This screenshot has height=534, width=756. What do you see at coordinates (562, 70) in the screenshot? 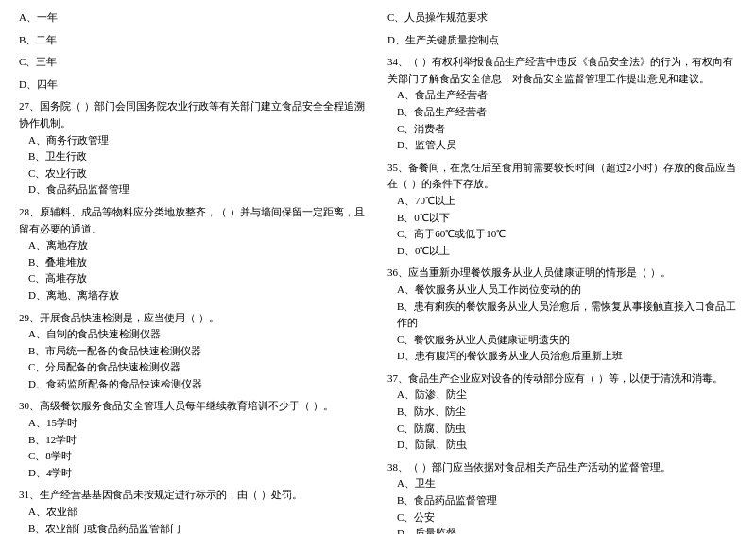
I see `question-text: 34、（ ）有权利举报食品生产经营中违反《食品安全法》的行为，有权向有关部门了解…` at bounding box center [562, 70].